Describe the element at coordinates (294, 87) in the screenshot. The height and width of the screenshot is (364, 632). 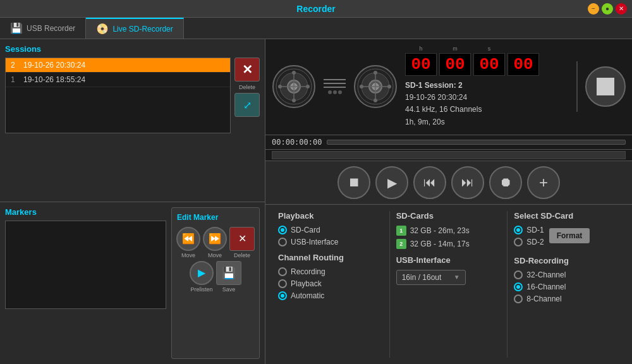
I see `tape-reels` at that location.